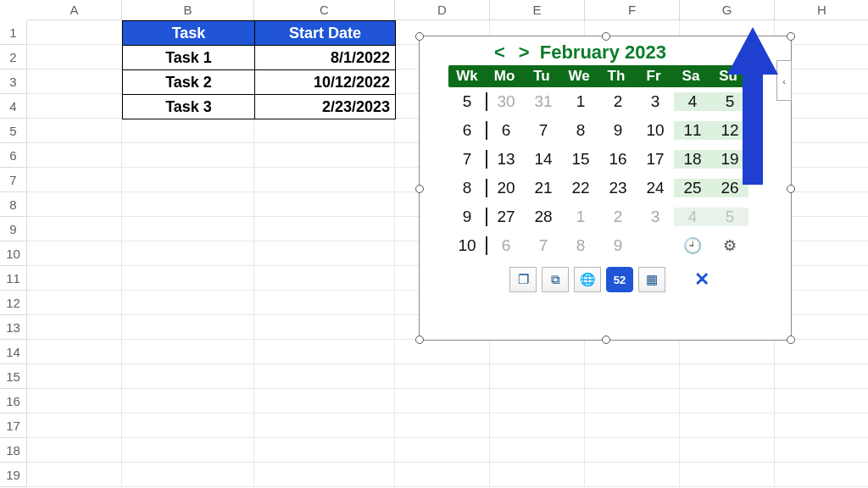  Describe the element at coordinates (259, 58) in the screenshot. I see `table-row: Task 1 8/1/2022` at that location.